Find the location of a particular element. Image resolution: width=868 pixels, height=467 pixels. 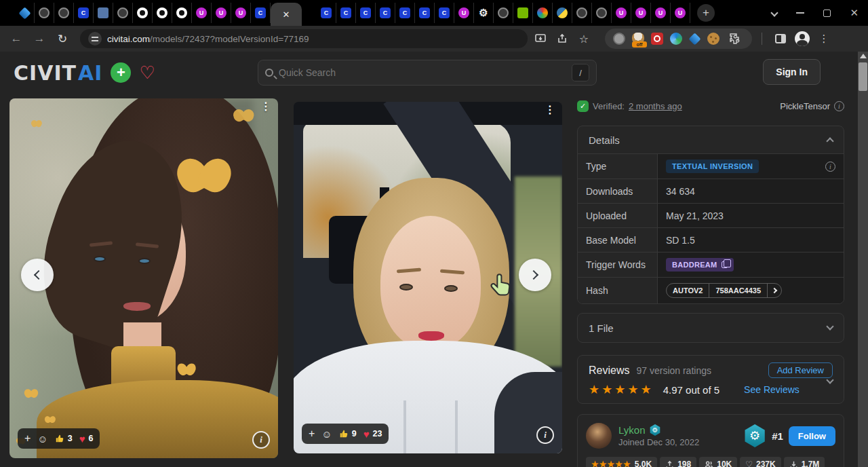

minimize-icon is located at coordinates (800, 13).